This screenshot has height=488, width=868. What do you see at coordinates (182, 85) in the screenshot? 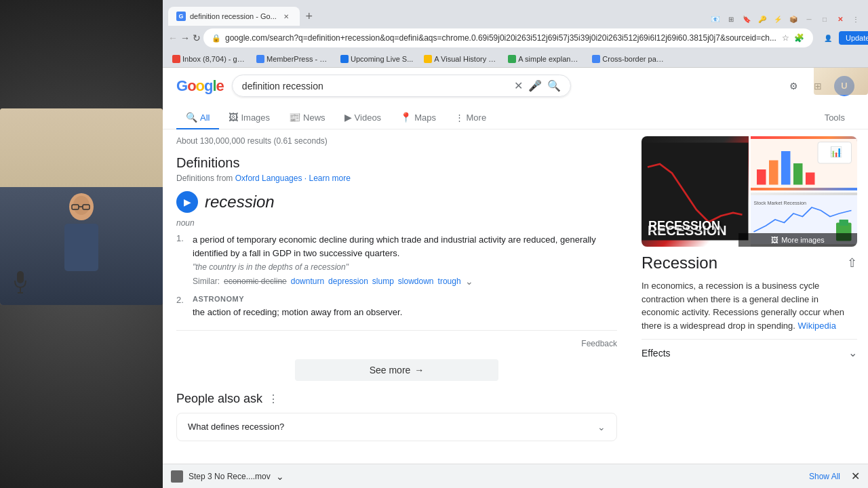
I see `logo-g: G` at bounding box center [182, 85].